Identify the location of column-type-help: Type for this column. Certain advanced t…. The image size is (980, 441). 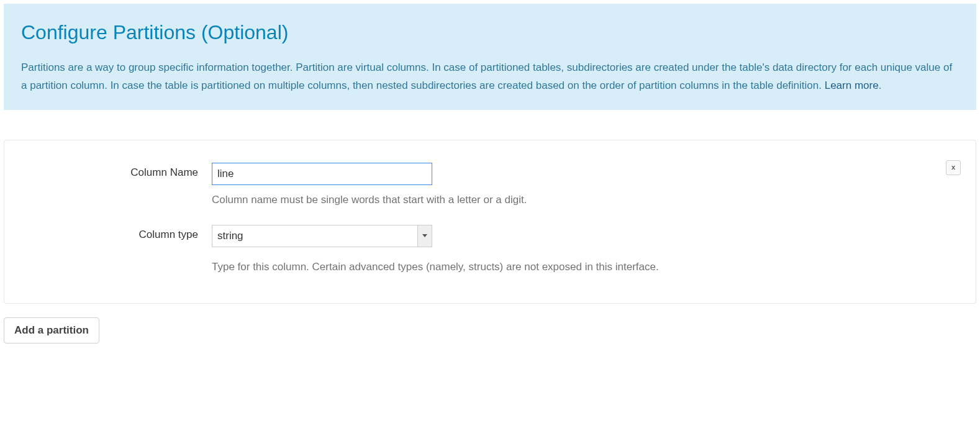
(586, 267).